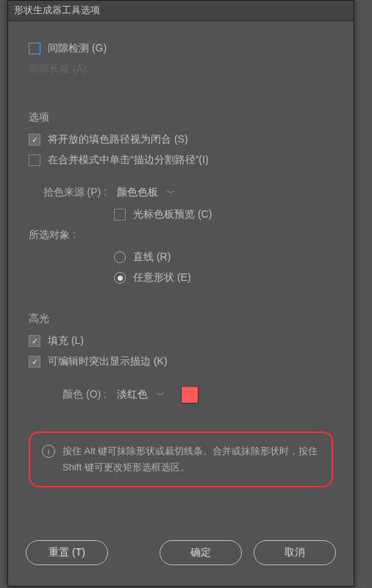  What do you see at coordinates (295, 553) in the screenshot?
I see `cancel-button-label: 取消` at bounding box center [295, 553].